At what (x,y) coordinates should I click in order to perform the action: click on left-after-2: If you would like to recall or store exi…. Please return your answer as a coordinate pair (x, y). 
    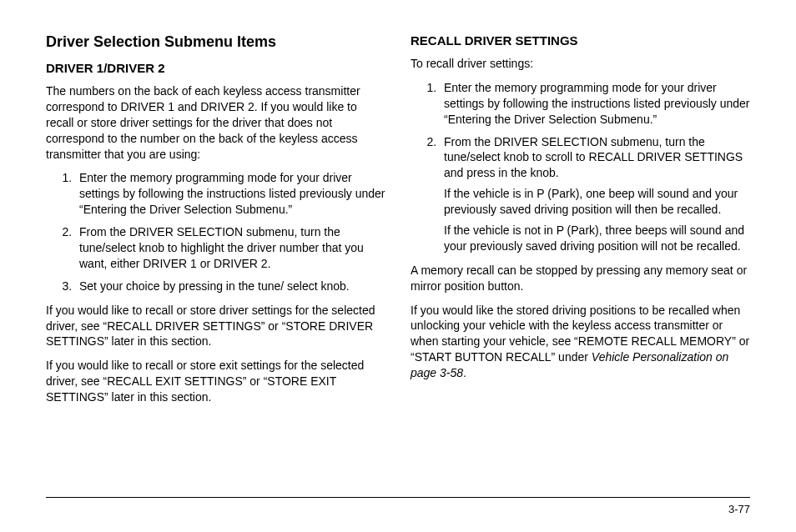
    Looking at the image, I should click on (215, 382).